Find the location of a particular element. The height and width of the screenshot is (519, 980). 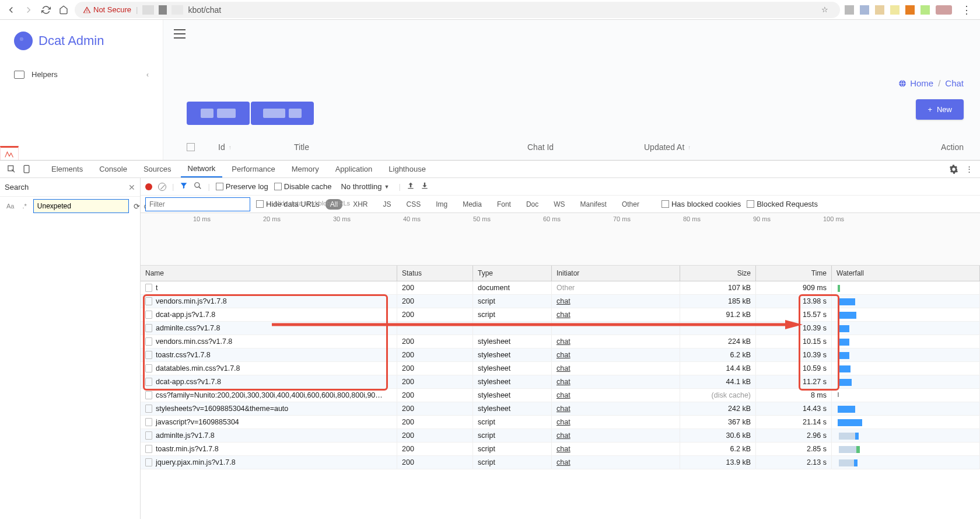

filter-input is located at coordinates (198, 204).